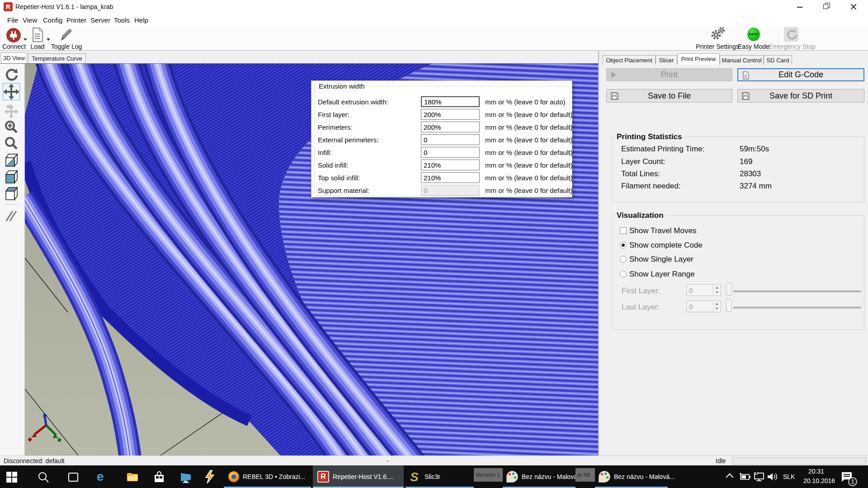 The height and width of the screenshot is (488, 868). Describe the element at coordinates (450, 152) in the screenshot. I see `infill-width-input` at that location.